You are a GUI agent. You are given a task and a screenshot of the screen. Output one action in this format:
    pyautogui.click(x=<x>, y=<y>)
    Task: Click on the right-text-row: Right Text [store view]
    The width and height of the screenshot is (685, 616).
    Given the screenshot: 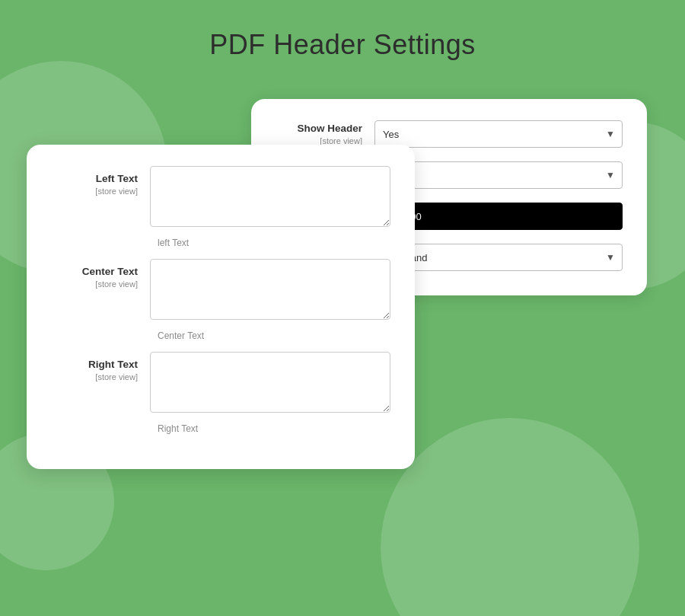 What is the action you would take?
    pyautogui.click(x=221, y=384)
    